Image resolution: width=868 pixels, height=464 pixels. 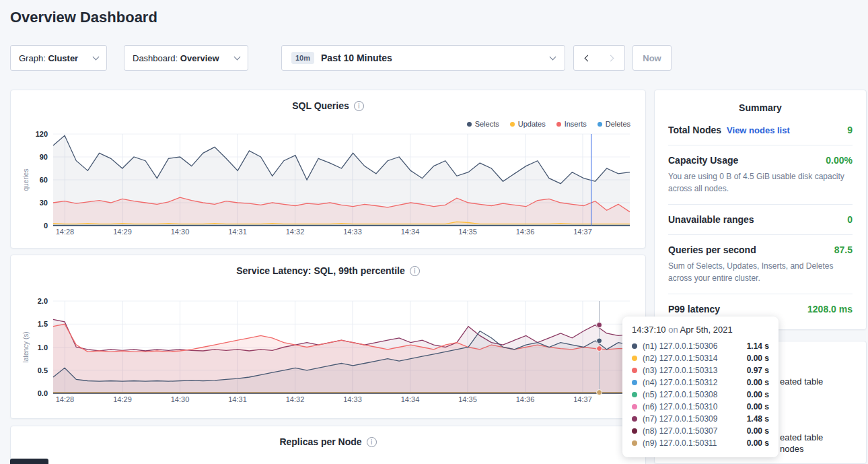 I want to click on dashboard-text: Dashboard: Overview, so click(x=176, y=58).